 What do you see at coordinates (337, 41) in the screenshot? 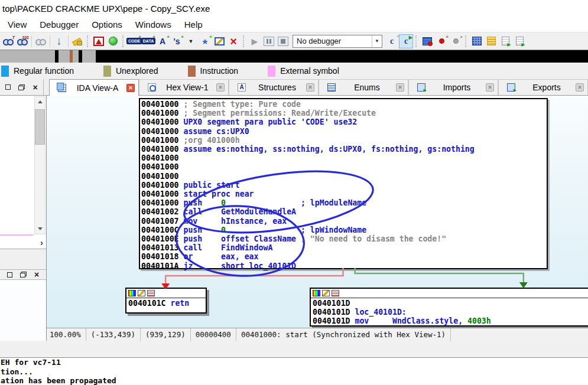
I see `debugger-selector: No debugger ▼` at bounding box center [337, 41].